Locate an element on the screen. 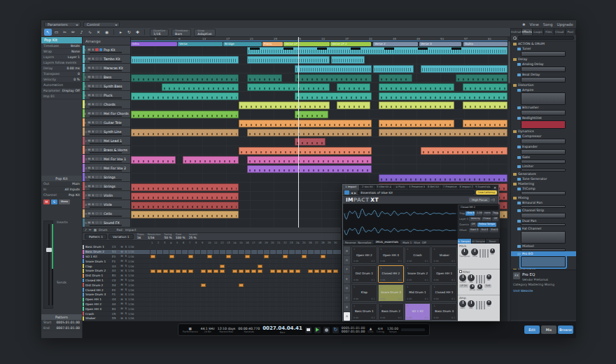 The image size is (616, 364). tree-item-pro-eq: Pro EQ is located at coordinates (543, 253).